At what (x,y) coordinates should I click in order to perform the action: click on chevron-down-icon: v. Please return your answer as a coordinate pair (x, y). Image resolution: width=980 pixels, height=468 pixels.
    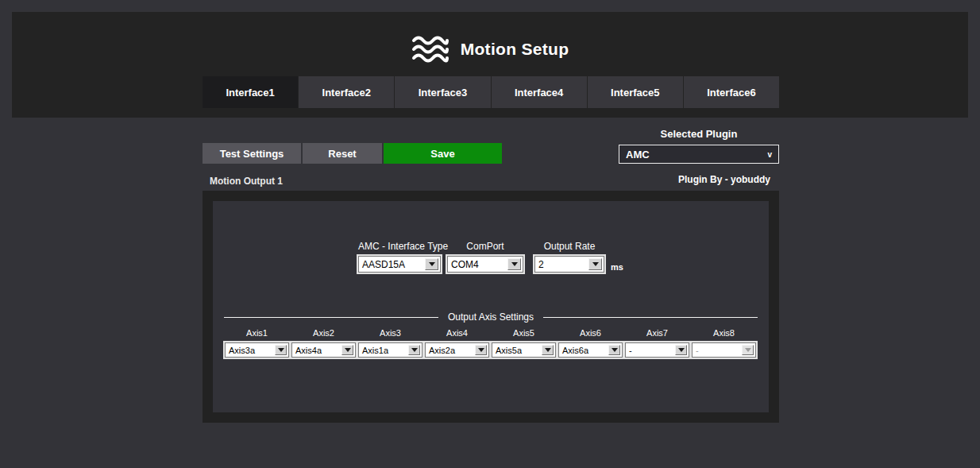
    Looking at the image, I should click on (770, 154).